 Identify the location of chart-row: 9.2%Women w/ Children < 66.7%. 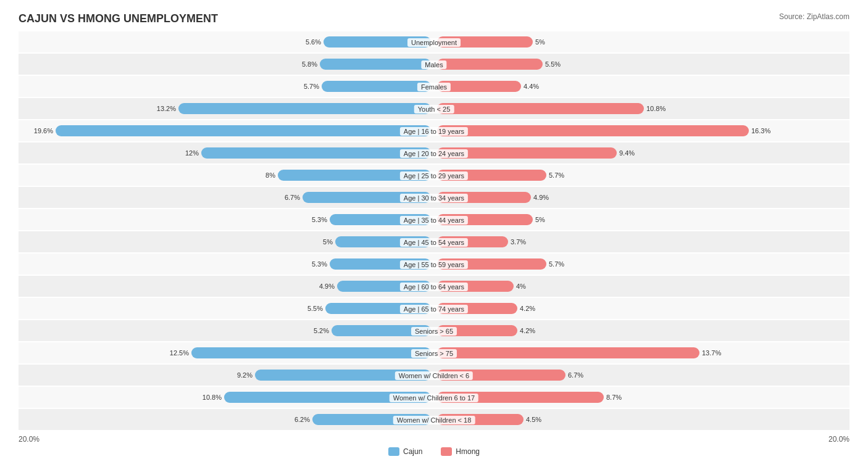
(434, 375).